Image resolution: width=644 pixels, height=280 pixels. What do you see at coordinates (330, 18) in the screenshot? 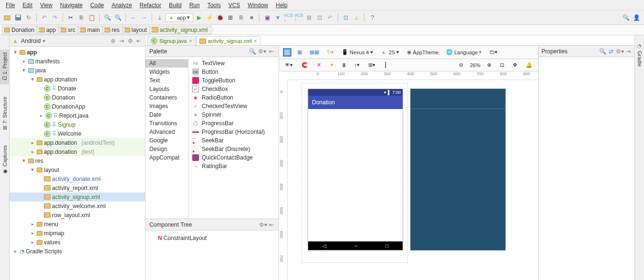
I see `tool3-icon: ↶` at bounding box center [330, 18].